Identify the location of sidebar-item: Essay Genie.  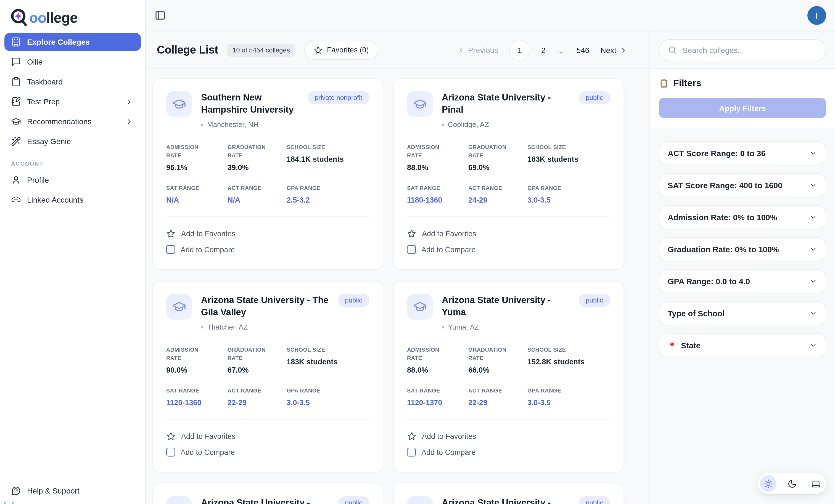
(73, 141).